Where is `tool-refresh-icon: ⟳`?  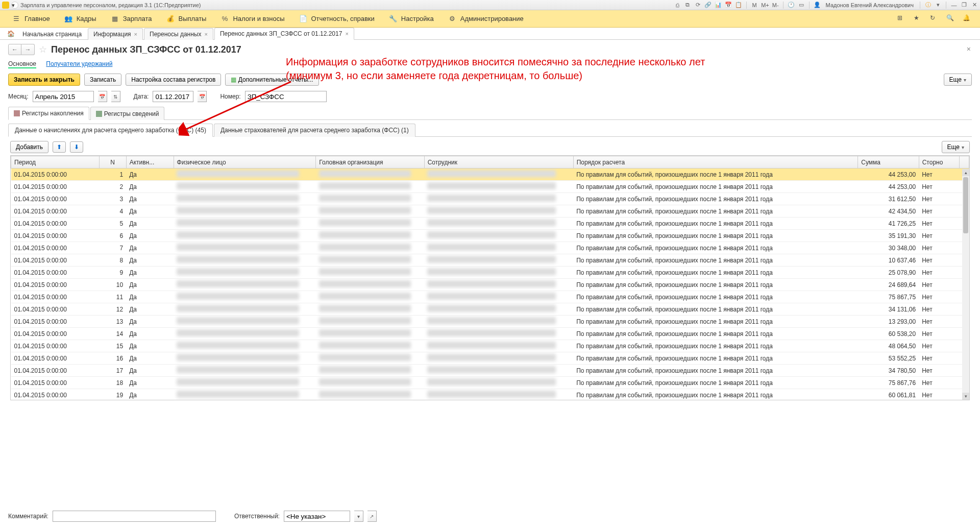 tool-refresh-icon: ⟳ is located at coordinates (698, 5).